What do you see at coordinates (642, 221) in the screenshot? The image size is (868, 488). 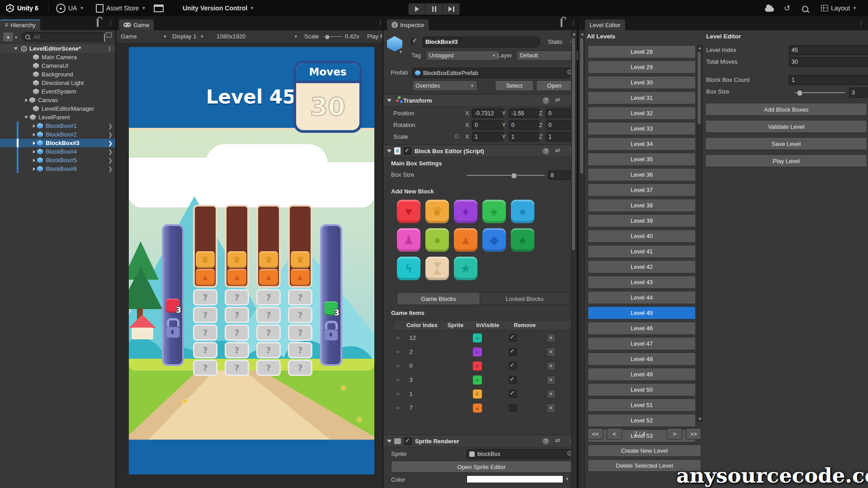 I see `level-button: Level 39` at bounding box center [642, 221].